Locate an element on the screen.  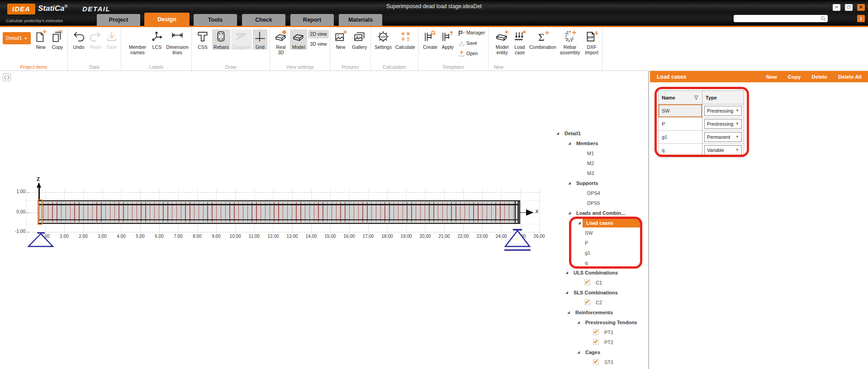
new-project-item-button: New is located at coordinates (41, 40).